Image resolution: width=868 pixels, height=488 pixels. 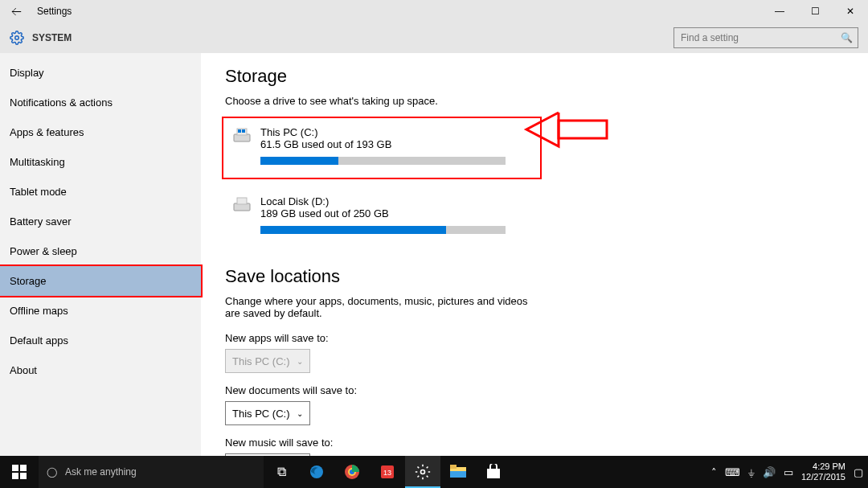 I want to click on sidebar-item-default-apps: Default apps, so click(x=100, y=341).